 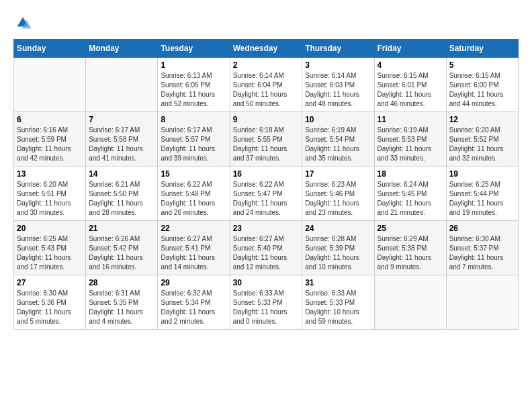 What do you see at coordinates (266, 90) in the screenshot?
I see `day-info: Sunrise: 6:14 AM Sunset: 6:04 PM Dayligh…` at bounding box center [266, 90].